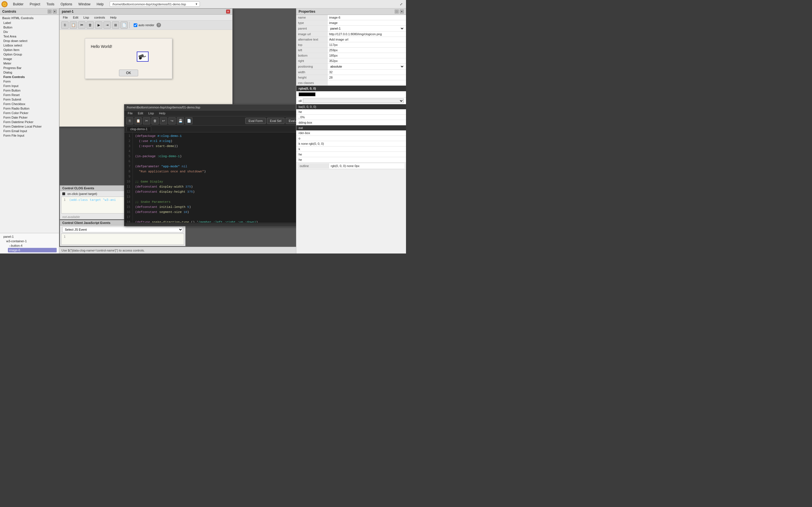  What do you see at coordinates (32, 250) in the screenshot?
I see `tree-item-image6: image-6` at bounding box center [32, 250].